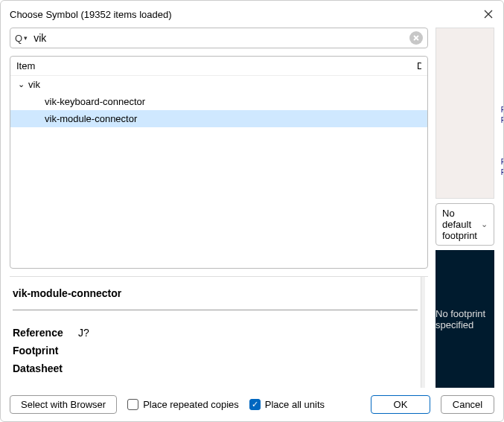  I want to click on footprint-select-label: No default footprint, so click(462, 225).